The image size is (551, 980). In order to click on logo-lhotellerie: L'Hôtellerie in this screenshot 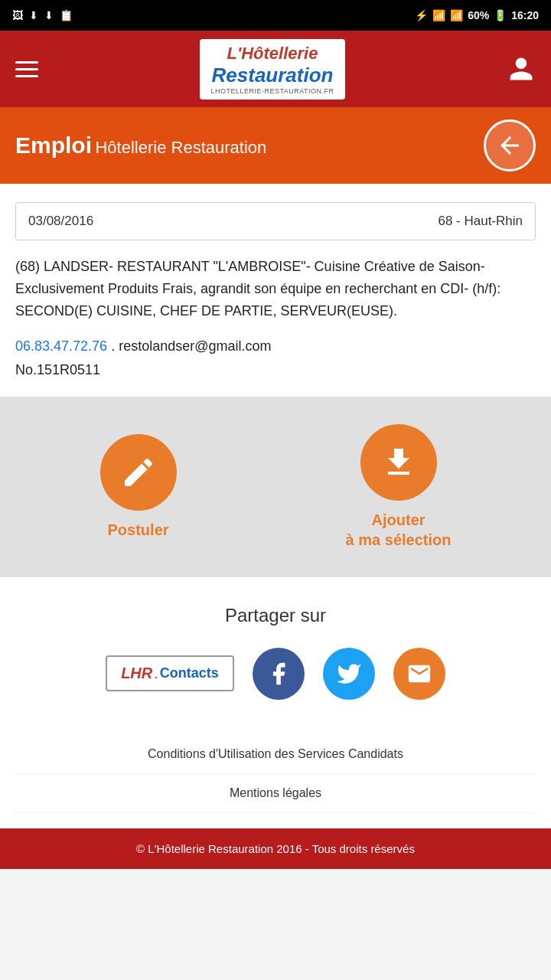, I will do `click(272, 54)`.